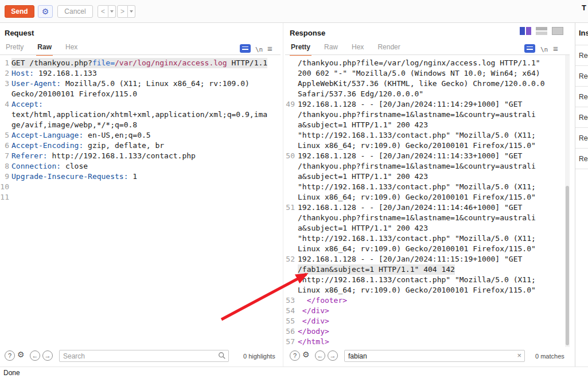 The width and height of the screenshot is (588, 378). What do you see at coordinates (425, 104) in the screenshot?
I see `code-line: 49192.168.1.128 - - [20/Jan/2024:11:14:2…` at bounding box center [425, 104].